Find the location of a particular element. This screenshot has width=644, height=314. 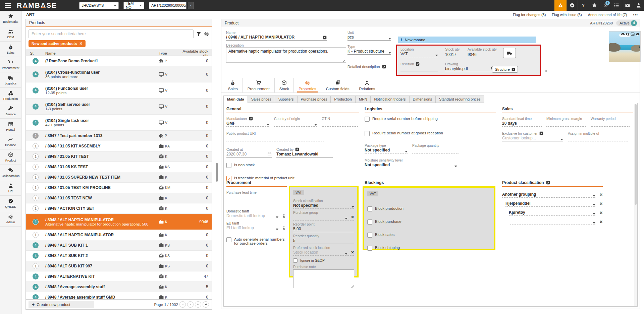

subtab-notification-triggers: Notification triggers is located at coordinates (390, 99).